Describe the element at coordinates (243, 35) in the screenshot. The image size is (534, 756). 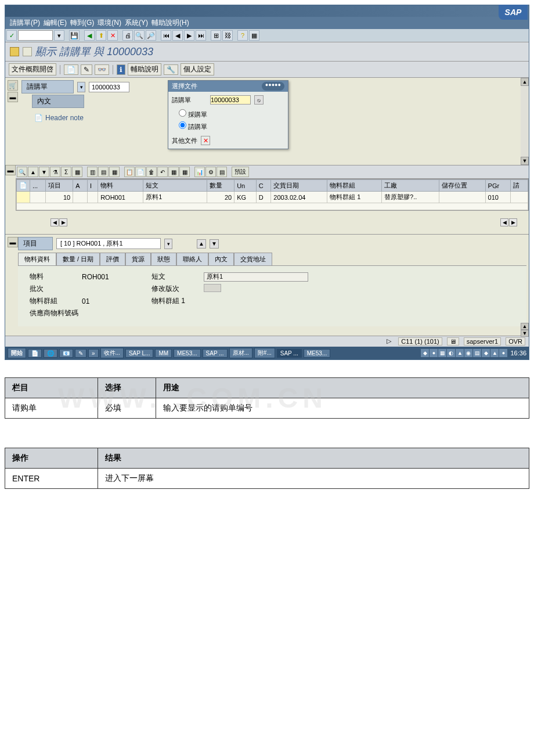
I see `help-icon: ?` at that location.